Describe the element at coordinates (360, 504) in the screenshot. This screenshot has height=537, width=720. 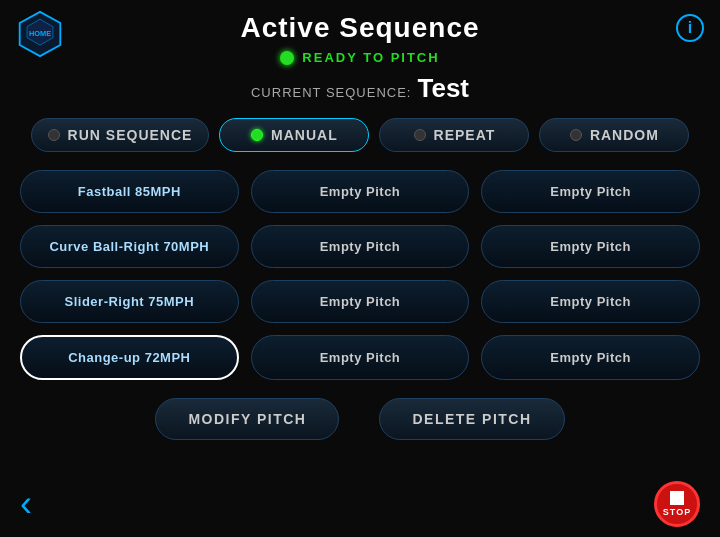
I see `bottom-nav: ‹ STOP` at that location.